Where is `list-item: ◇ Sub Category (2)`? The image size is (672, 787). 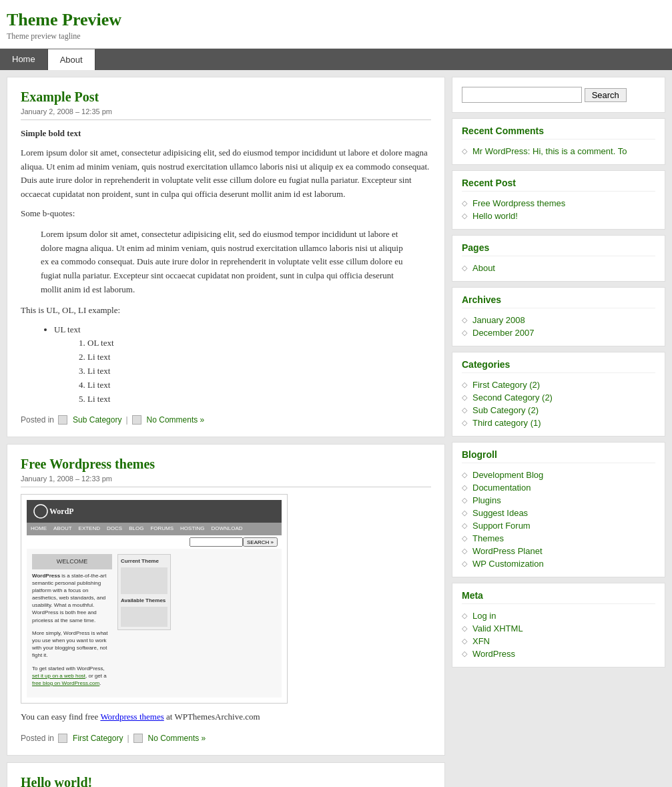 list-item: ◇ Sub Category (2) is located at coordinates (559, 410).